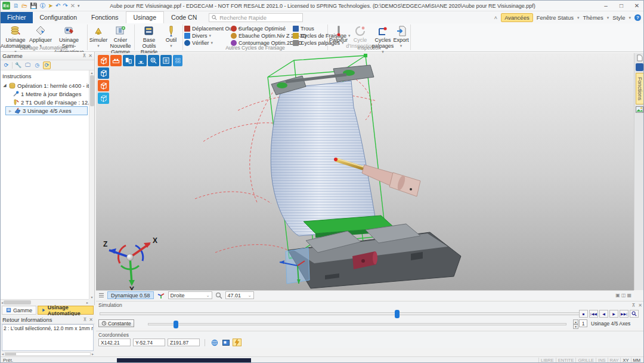 The height and width of the screenshot is (363, 644). Describe the element at coordinates (215, 343) in the screenshot. I see `world-cs-icon` at that location.